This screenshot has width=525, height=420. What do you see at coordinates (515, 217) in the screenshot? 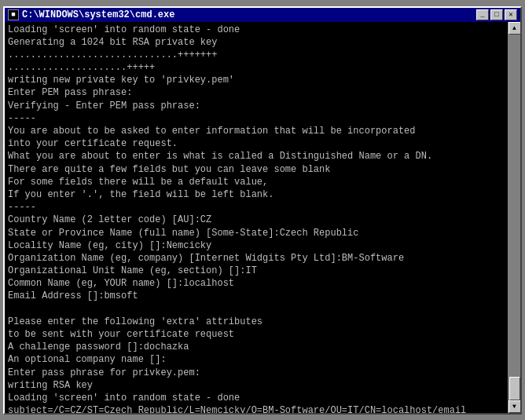
I see `scroll-track` at bounding box center [515, 217].